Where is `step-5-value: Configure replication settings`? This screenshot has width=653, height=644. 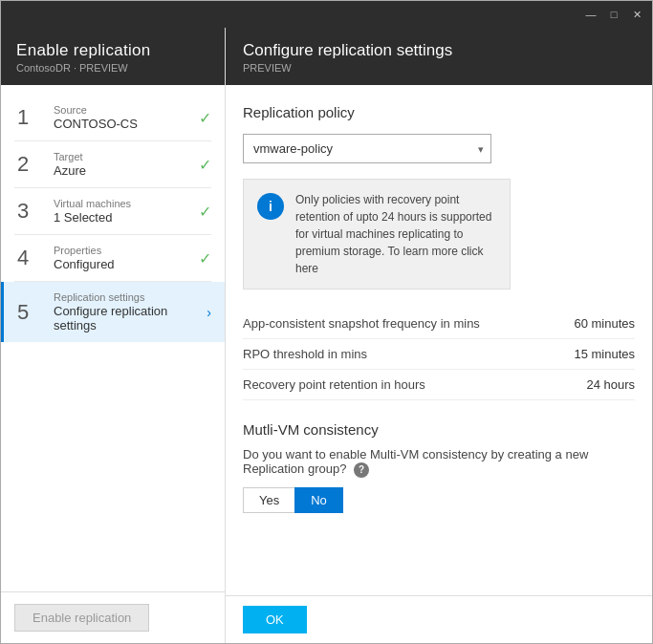 step-5-value: Configure replication settings is located at coordinates (128, 318).